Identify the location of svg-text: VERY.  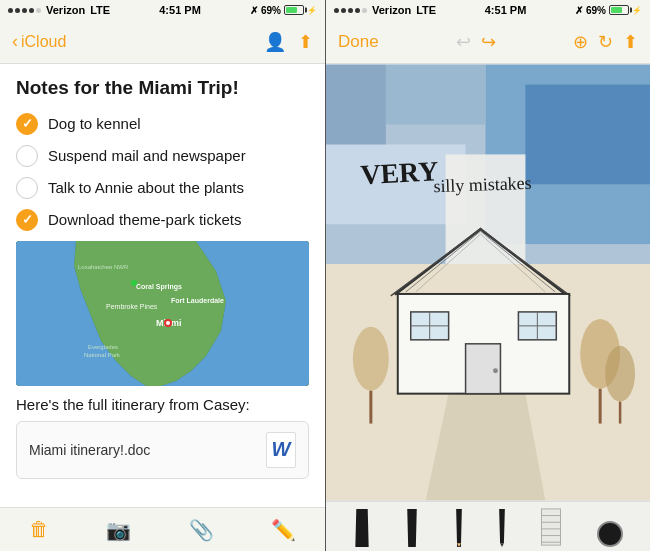
(400, 172).